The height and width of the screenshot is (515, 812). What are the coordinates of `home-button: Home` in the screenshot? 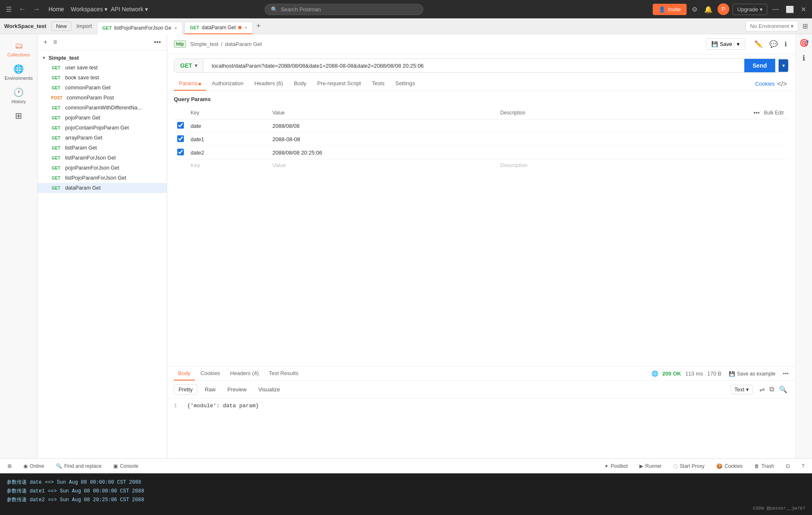 It's located at (56, 9).